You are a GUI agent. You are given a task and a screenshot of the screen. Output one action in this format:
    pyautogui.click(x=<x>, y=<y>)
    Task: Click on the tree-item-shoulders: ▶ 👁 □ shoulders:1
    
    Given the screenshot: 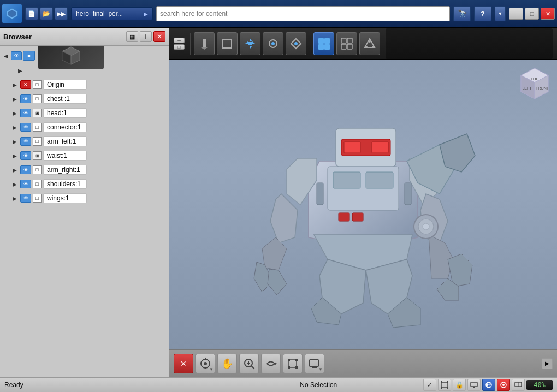 What is the action you would take?
    pyautogui.click(x=84, y=184)
    